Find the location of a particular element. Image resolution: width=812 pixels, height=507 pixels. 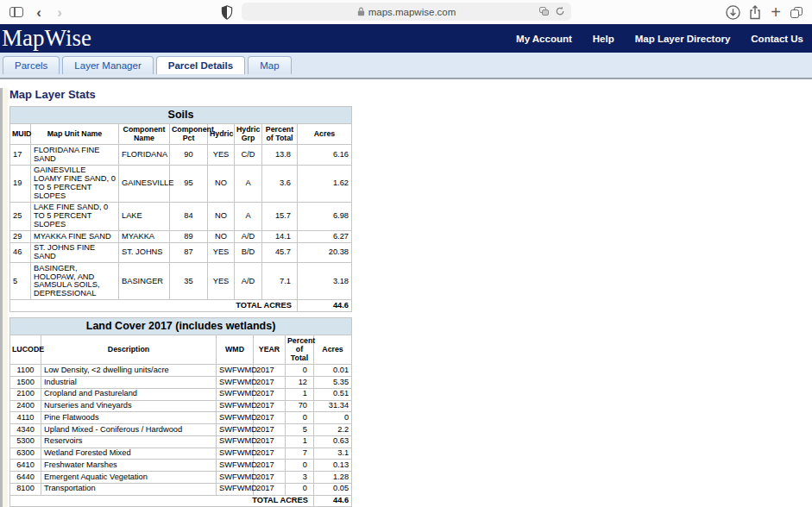

table-cell: 46 is located at coordinates (21, 253).